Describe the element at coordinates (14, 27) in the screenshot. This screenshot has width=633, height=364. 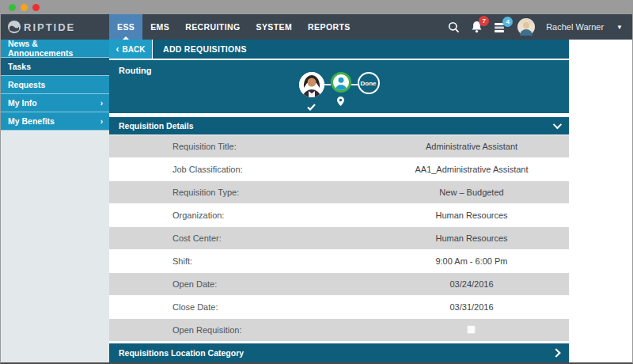
I see `riptide-logo-icon` at that location.